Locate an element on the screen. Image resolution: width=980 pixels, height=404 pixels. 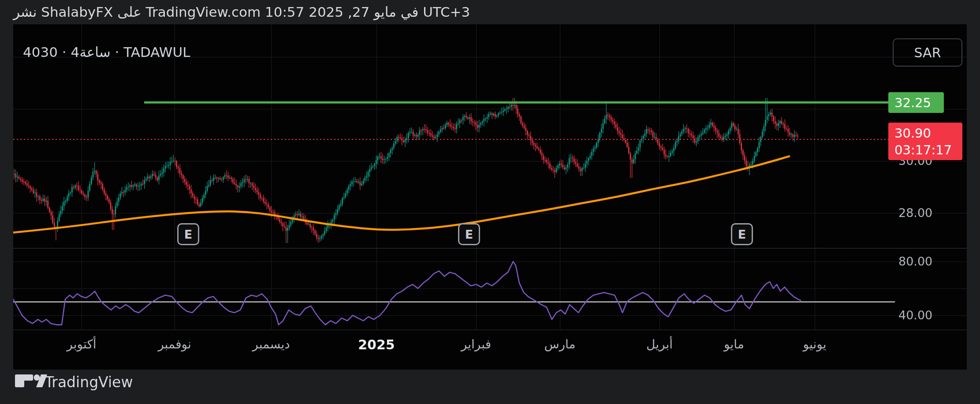
time-axis-label: نوفمبر is located at coordinates (175, 344).